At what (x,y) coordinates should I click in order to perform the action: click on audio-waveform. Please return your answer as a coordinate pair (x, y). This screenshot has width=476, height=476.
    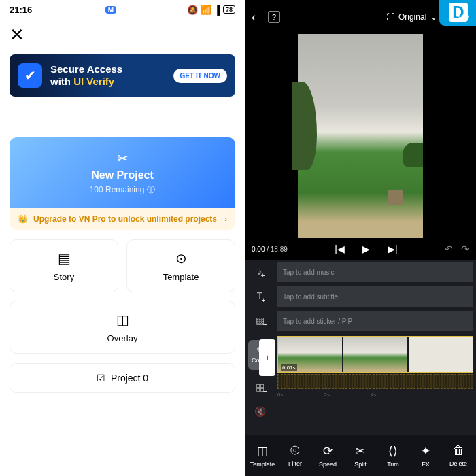
    Looking at the image, I should click on (375, 381).